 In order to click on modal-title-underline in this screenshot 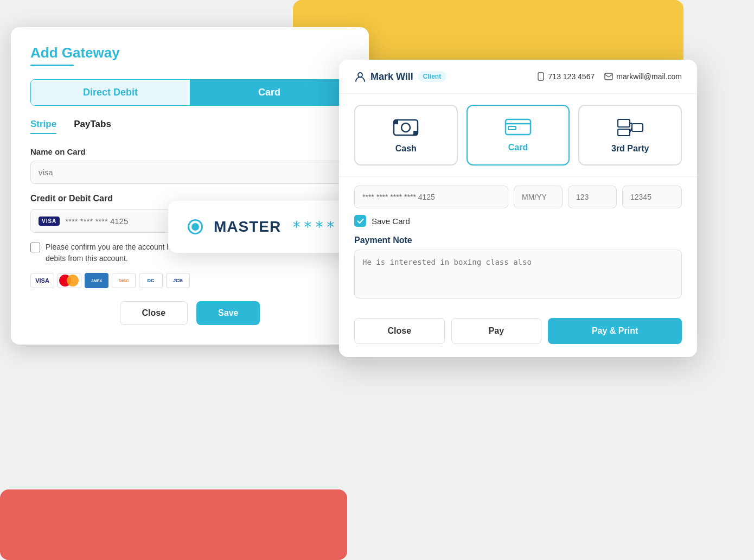, I will do `click(52, 65)`.